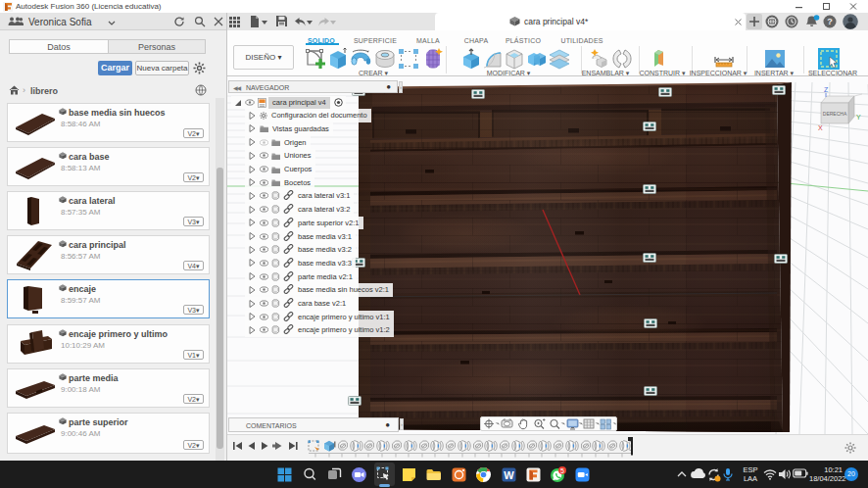 This screenshot has height=488, width=868. What do you see at coordinates (835, 114) in the screenshot?
I see `svg-text: DERECHA` at bounding box center [835, 114].